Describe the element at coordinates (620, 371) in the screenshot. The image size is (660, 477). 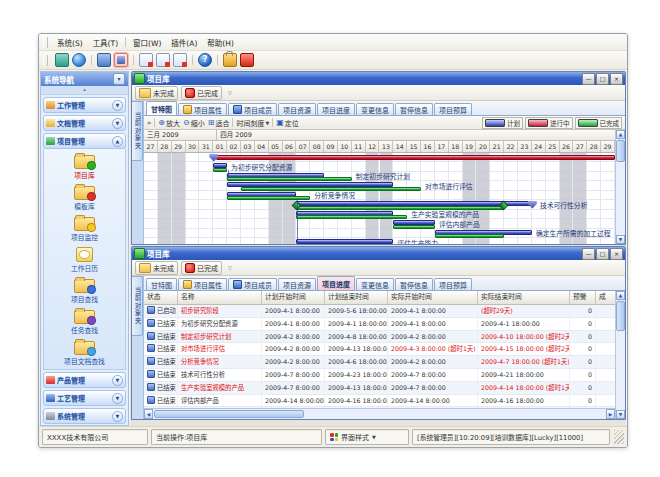
I see `scrollbar-track` at that location.